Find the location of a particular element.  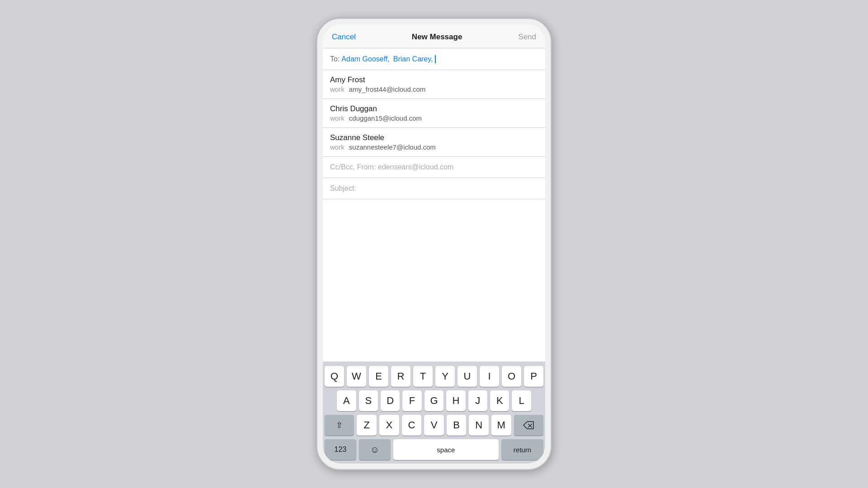

contact-email: cduggan15@icloud.com is located at coordinates (385, 118).